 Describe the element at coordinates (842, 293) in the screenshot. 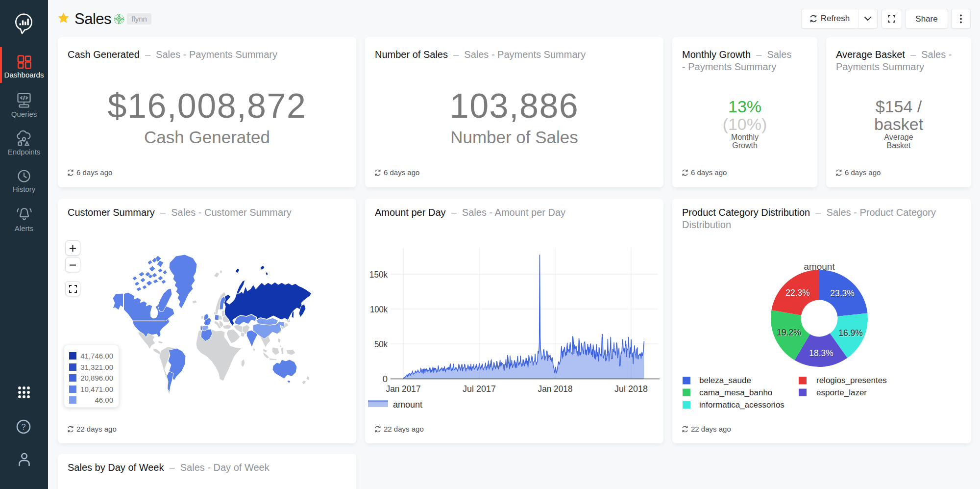

I see `svg-text: 23.3%` at that location.